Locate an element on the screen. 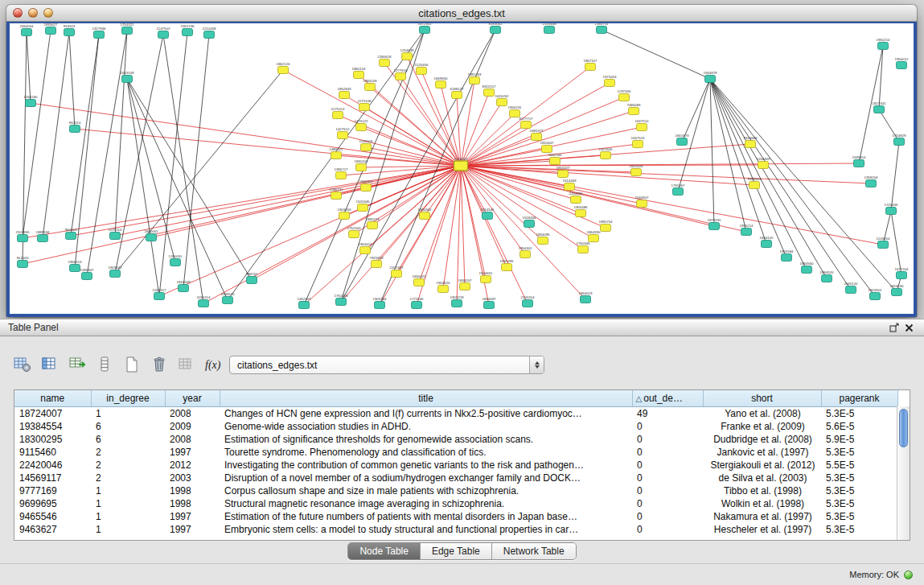 This screenshot has height=585, width=924. graph-node: 1954012 is located at coordinates (901, 63).